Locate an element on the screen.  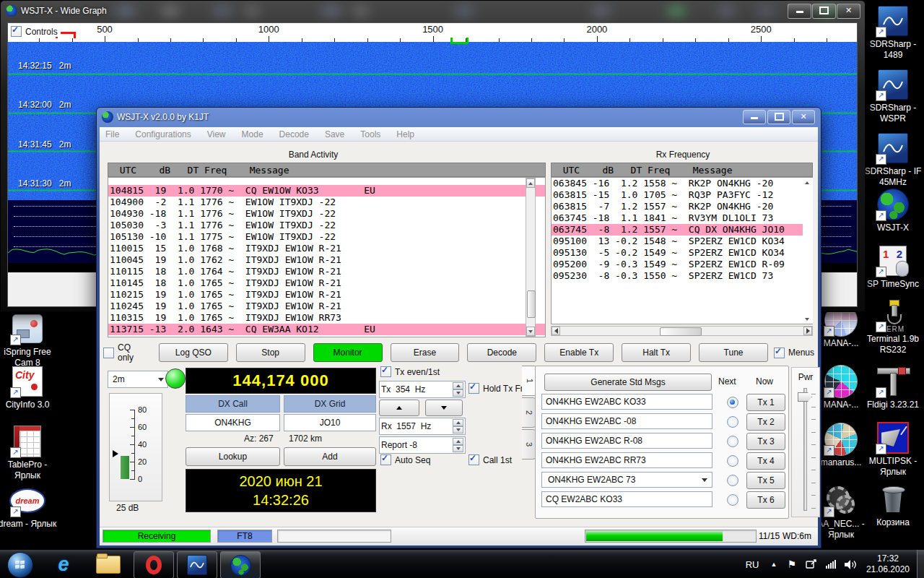
decode-row: 104900 -2 1.1 1776 ~ EW1OW IT9XDJ -22 is located at coordinates (326, 202).